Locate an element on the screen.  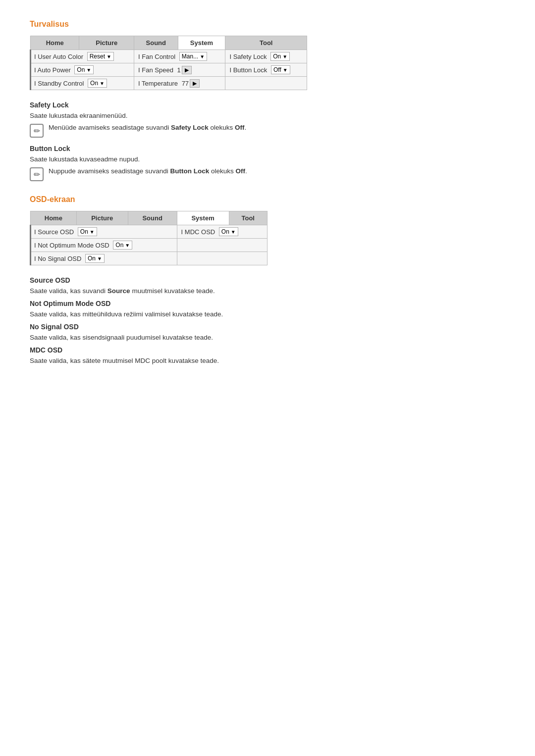
button-lock-note: ✏ Nuppude avamiseks seadistage suvandi B… is located at coordinates (268, 174).